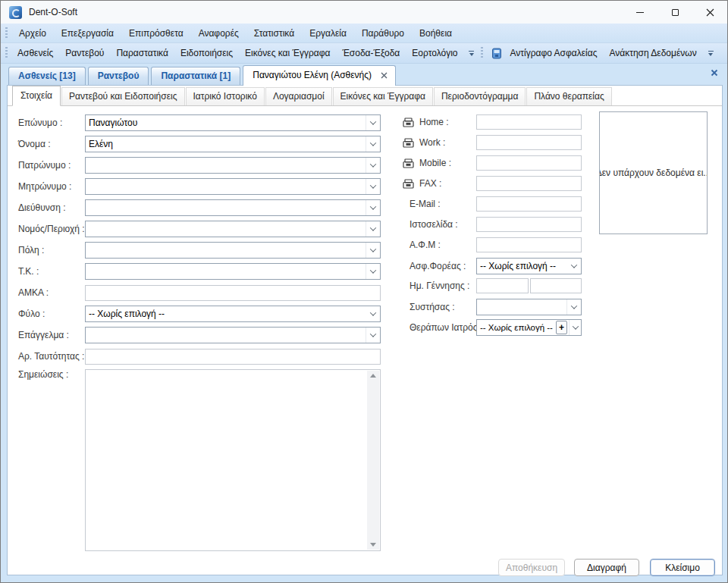 The image size is (728, 583). Describe the element at coordinates (435, 33) in the screenshot. I see `menu-help: Βοήθεια` at that location.